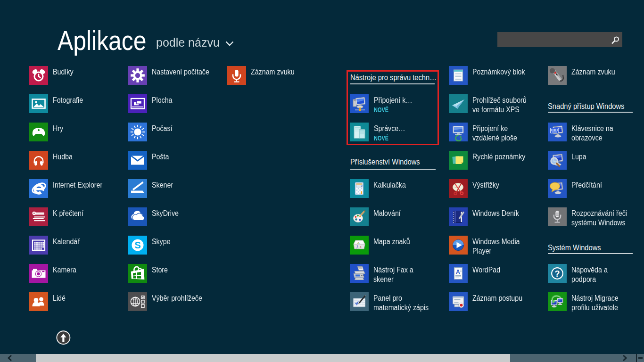 The width and height of the screenshot is (644, 362). What do you see at coordinates (362, 186) in the screenshot?
I see `svg-text: 0` at bounding box center [362, 186].